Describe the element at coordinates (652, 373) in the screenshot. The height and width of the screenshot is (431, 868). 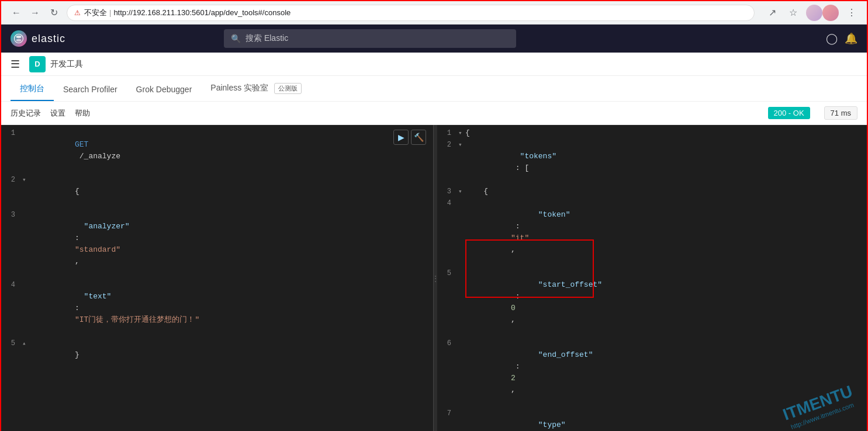
I see `output-line-6: 6 "end_offset" : 2 ,` at that location.